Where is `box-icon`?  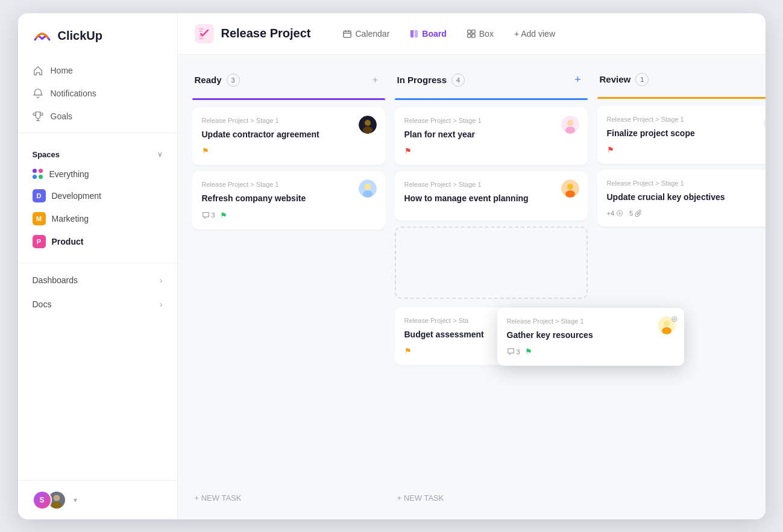 box-icon is located at coordinates (471, 34).